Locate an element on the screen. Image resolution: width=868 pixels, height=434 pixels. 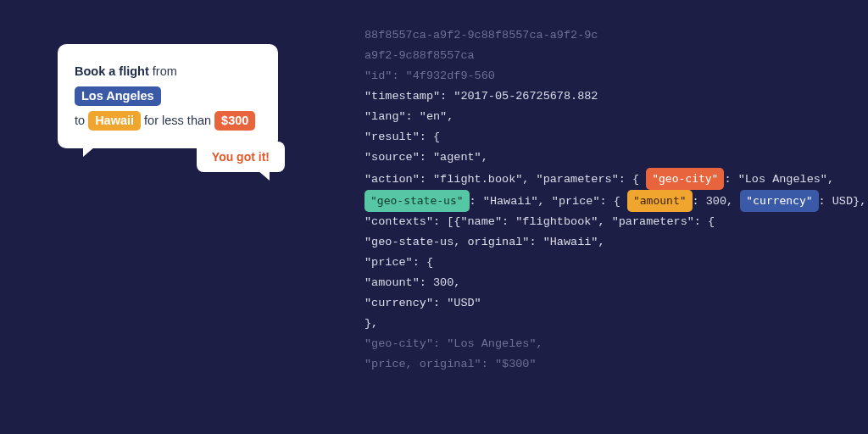
chip-geo-city: "geo-city" is located at coordinates (685, 179).